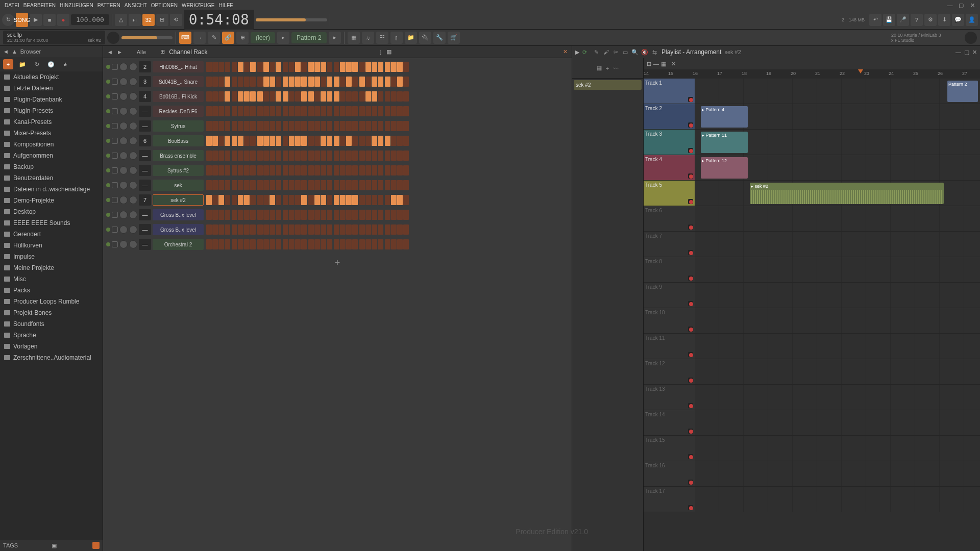  I want to click on song-mode-button: SONG, so click(22, 20).